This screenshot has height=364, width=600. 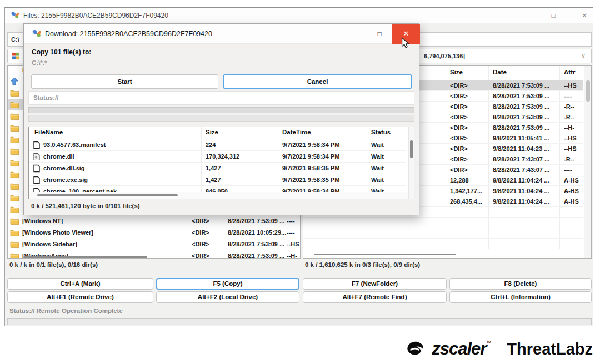 What do you see at coordinates (489, 343) in the screenshot?
I see `trademark-symbol: ™` at bounding box center [489, 343].